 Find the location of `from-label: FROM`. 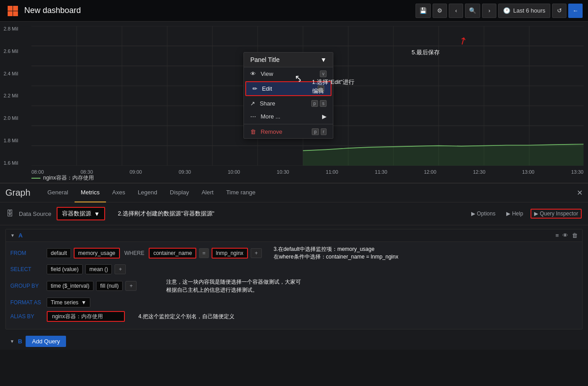

from-label: FROM is located at coordinates (27, 253).